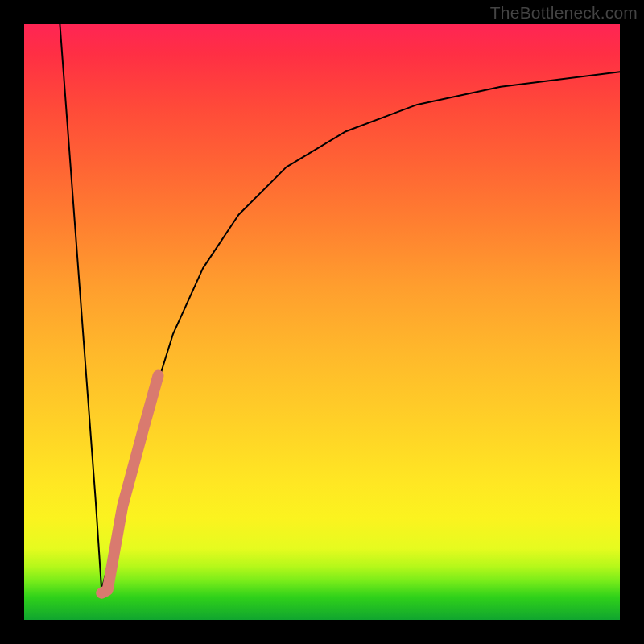 Image resolution: width=644 pixels, height=644 pixels. What do you see at coordinates (564, 13) in the screenshot?
I see `watermark-text: TheBottleneck.com` at bounding box center [564, 13].